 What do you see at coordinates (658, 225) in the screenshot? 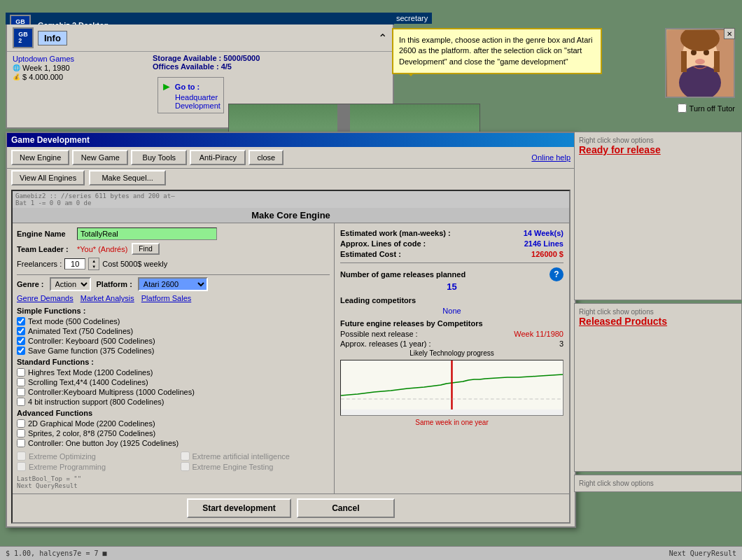
I see `ready-for-release-content` at bounding box center [658, 225].